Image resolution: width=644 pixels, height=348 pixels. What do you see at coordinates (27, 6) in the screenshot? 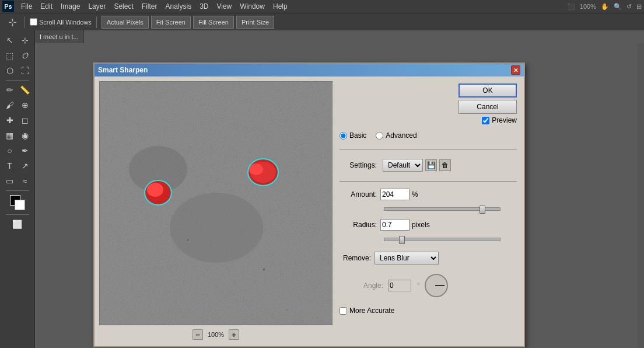
I see `menu-file: File` at bounding box center [27, 6].